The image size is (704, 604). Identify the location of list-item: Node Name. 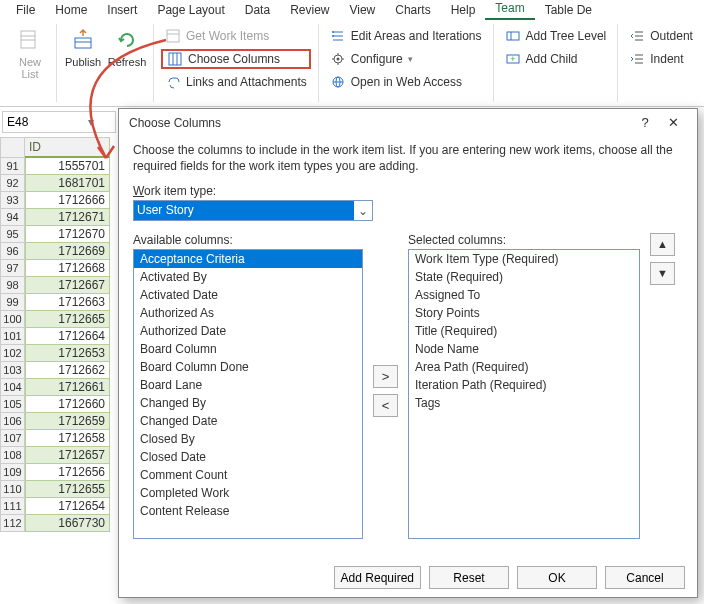
(524, 349).